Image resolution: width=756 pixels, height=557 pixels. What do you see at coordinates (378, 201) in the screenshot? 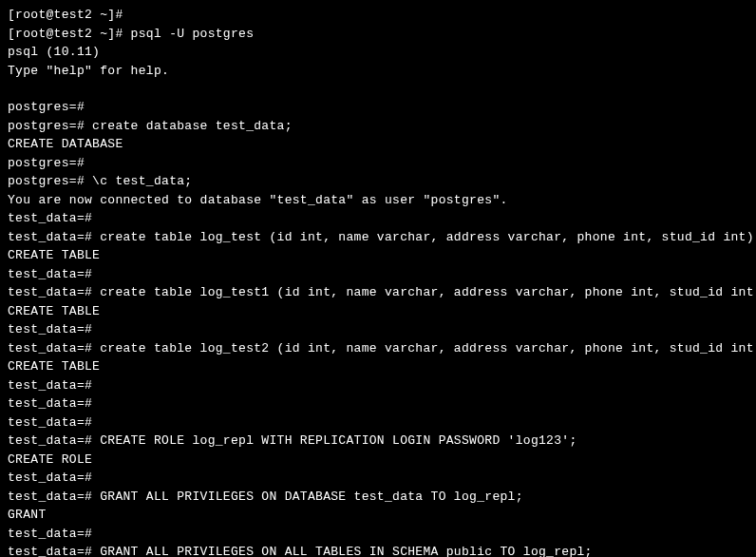
I see `terminal-line: You are now connected to database "test_…` at bounding box center [378, 201].